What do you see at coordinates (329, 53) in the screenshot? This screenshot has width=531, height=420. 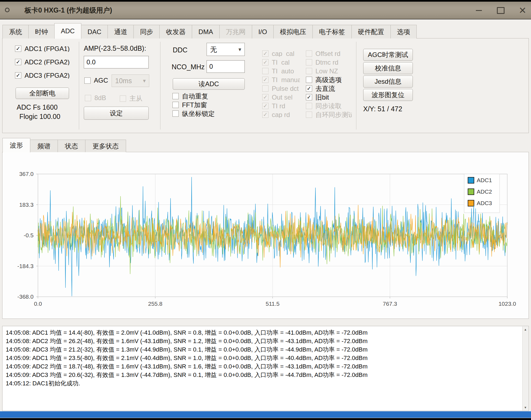 I see `flag2-row-0: Offset rd` at bounding box center [329, 53].